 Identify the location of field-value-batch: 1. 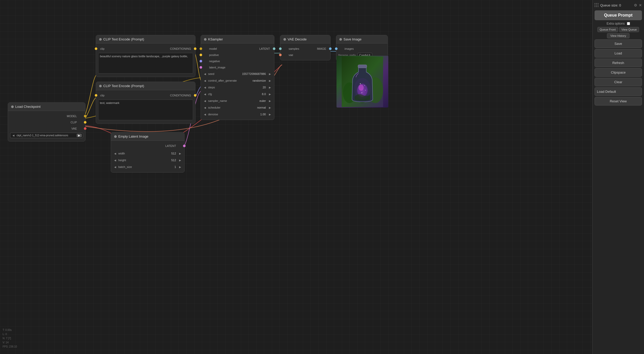
(158, 167).